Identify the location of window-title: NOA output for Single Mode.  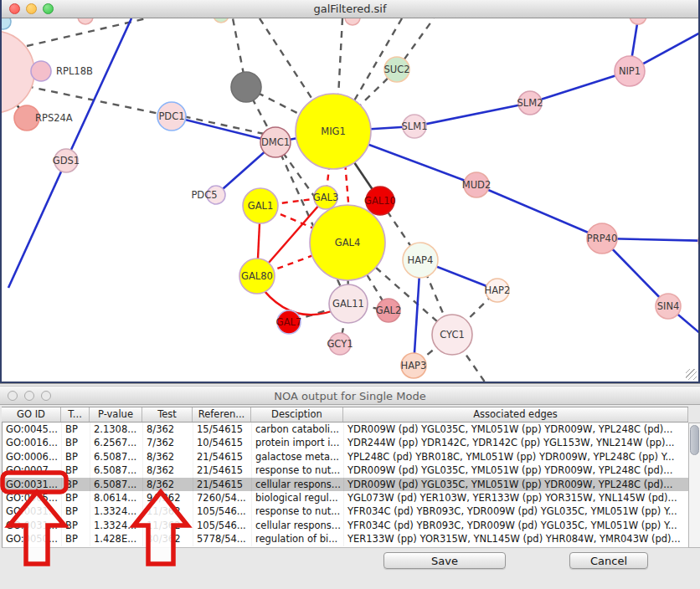
(350, 397).